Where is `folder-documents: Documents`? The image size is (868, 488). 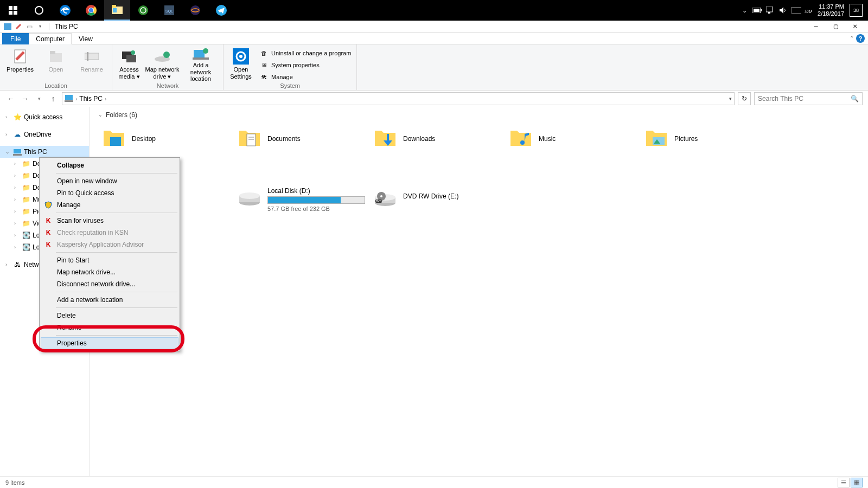
folder-documents: Documents is located at coordinates (302, 139).